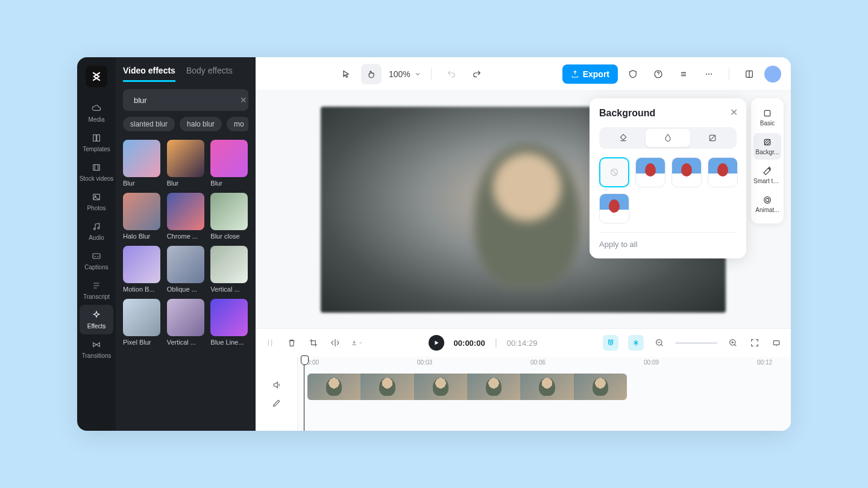  Describe the element at coordinates (244, 100) in the screenshot. I see `clear-icon: ✕` at that location.